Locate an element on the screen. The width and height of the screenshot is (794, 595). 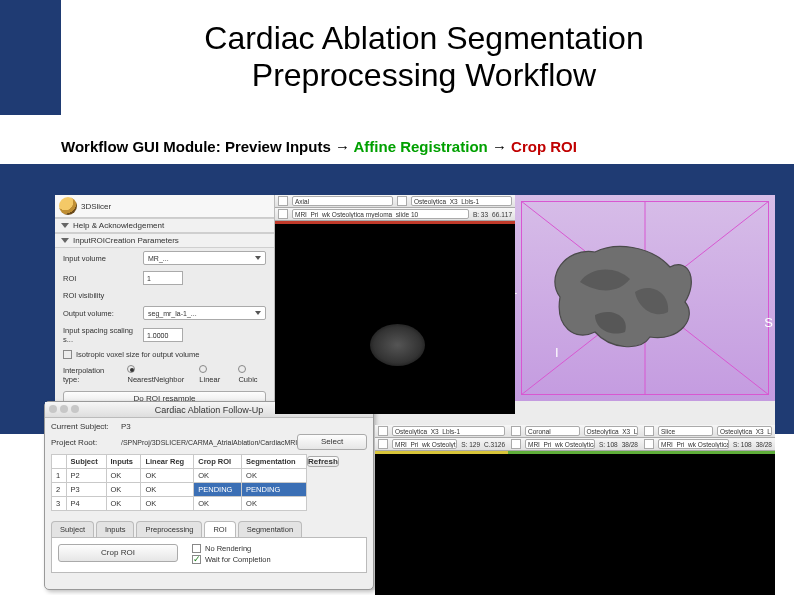
roi-visibility-label: ROI visibility is located at coordinates (103, 296).